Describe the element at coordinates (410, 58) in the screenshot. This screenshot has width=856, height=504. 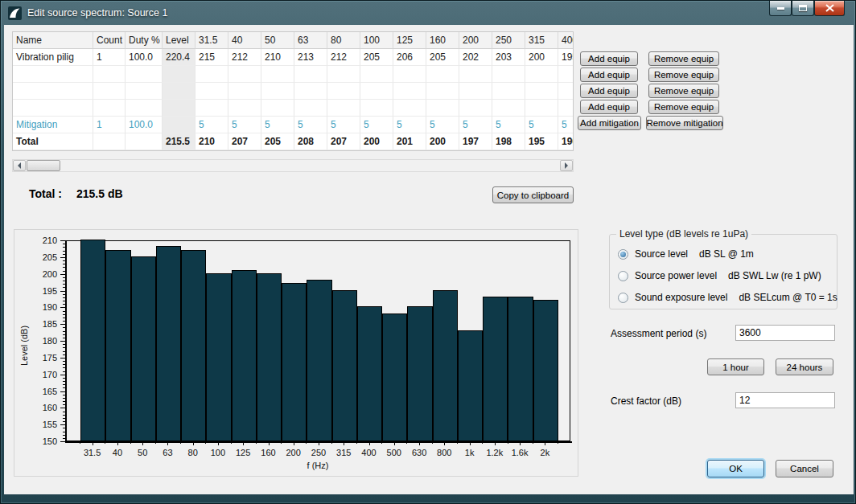
I see `table-cell: 206` at that location.